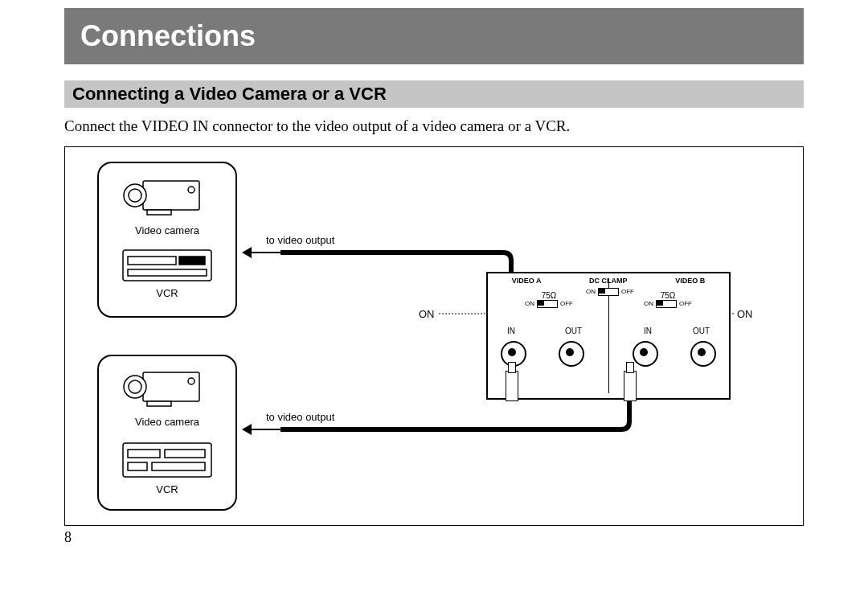 The image size is (868, 612). Describe the element at coordinates (266, 253) in the screenshot. I see `arrow-top` at that location.